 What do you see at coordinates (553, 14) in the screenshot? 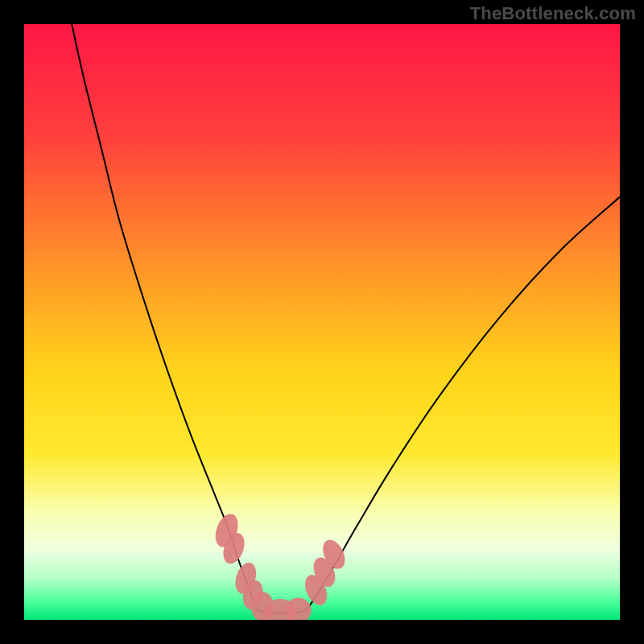
I see `watermark-text: TheBottleneck.com` at bounding box center [553, 14].